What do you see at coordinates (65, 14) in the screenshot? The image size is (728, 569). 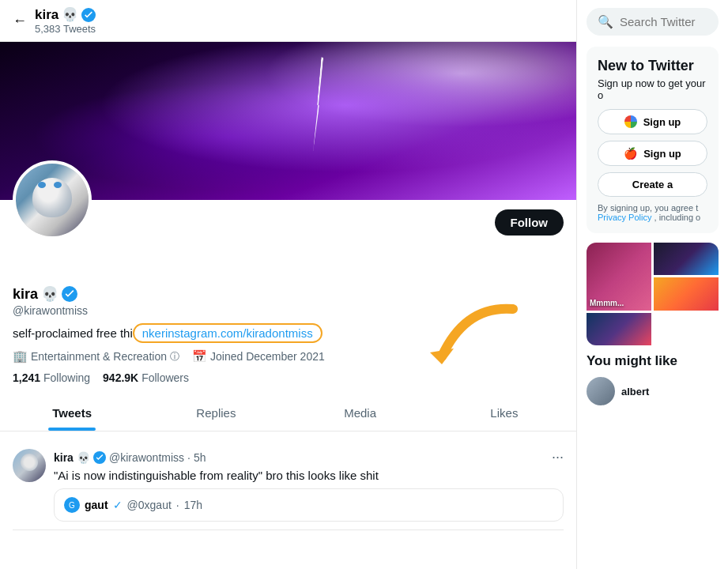 I see `header-name: kira 💀` at bounding box center [65, 14].